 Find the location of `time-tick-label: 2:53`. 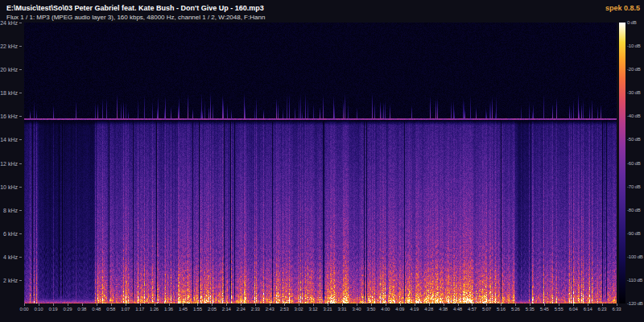

time-tick-label: 2:53 is located at coordinates (285, 309).